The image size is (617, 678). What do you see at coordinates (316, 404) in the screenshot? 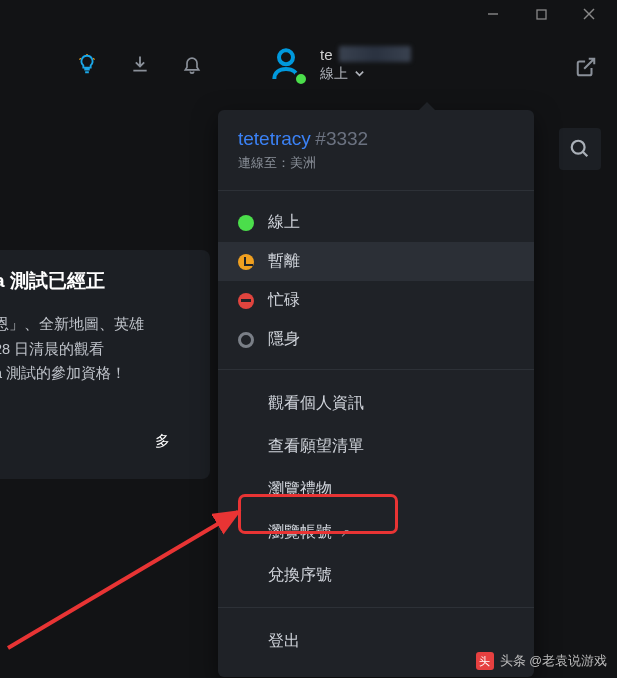
I see `menu-item-label: 觀看個人資訊` at bounding box center [316, 404].